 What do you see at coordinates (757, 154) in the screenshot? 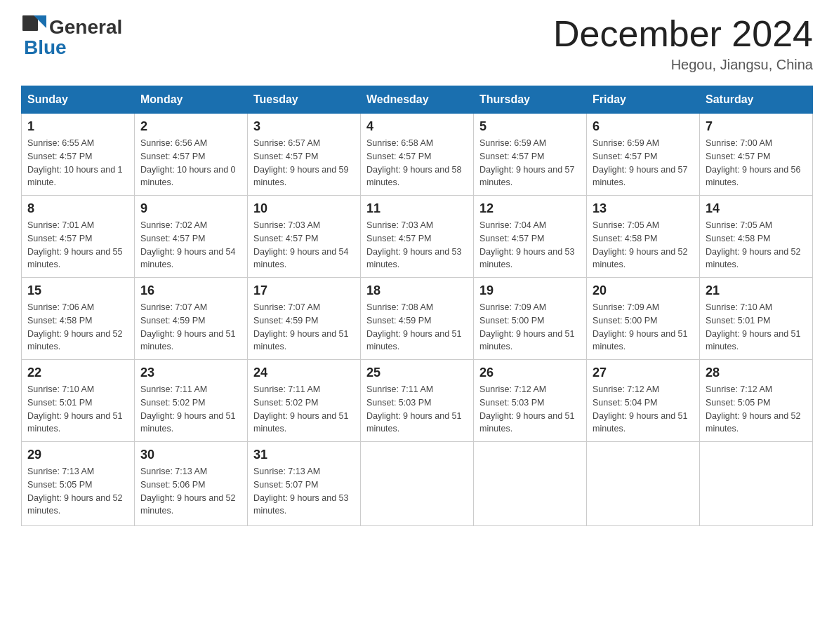
I see `day-cell: 7 Sunrise: 7:00 AMSunset: 4:57 PMDayligh…` at bounding box center [757, 154].